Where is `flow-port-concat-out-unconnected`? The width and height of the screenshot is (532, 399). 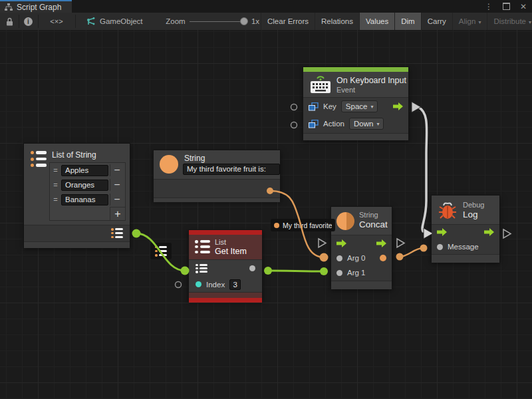
flow-port-concat-out-unconnected is located at coordinates (400, 243).